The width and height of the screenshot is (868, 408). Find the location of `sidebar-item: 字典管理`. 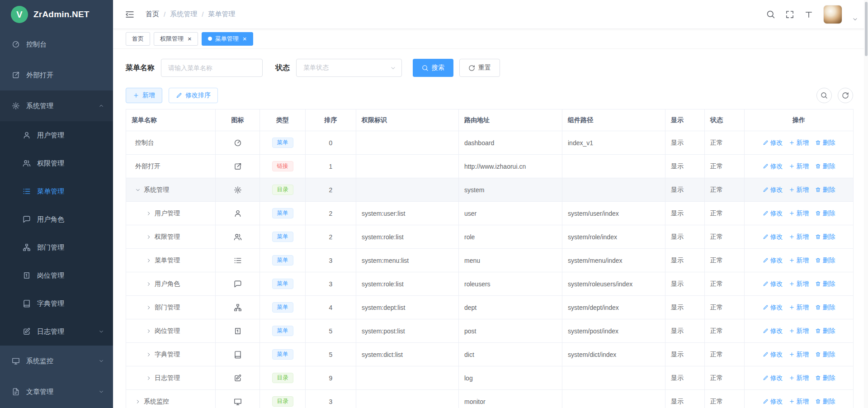

sidebar-item: 字典管理 is located at coordinates (57, 304).